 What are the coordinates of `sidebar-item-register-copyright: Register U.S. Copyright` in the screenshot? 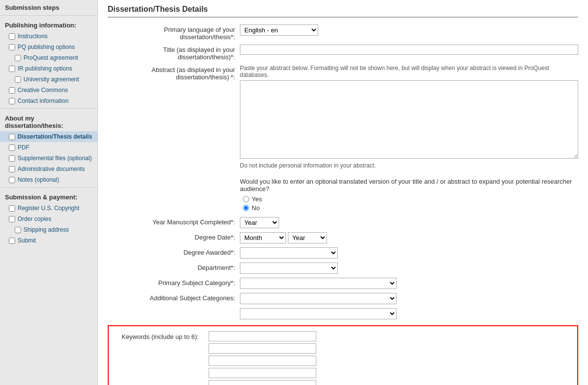 It's located at (49, 208).